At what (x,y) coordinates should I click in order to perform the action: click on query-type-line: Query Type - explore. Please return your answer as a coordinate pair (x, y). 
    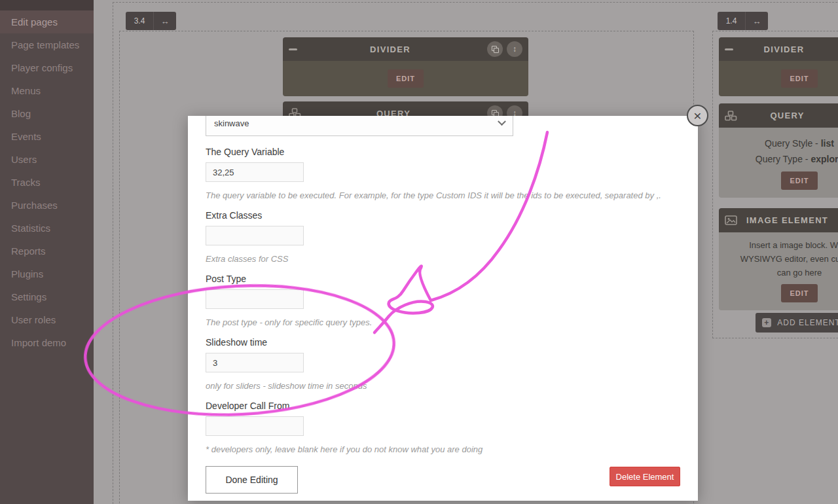
    Looking at the image, I should click on (778, 159).